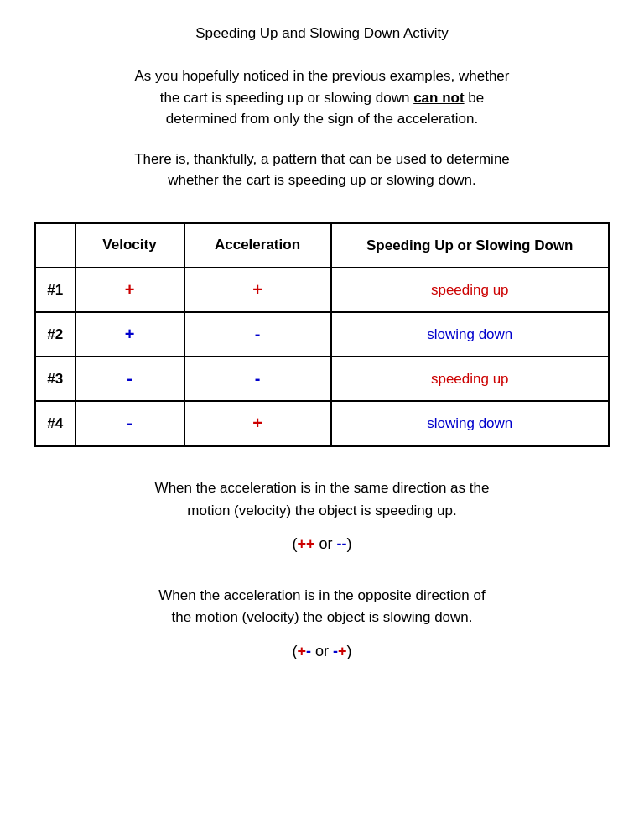 The height and width of the screenshot is (834, 644). Describe the element at coordinates (130, 379) in the screenshot. I see `row-3-velocity: -` at that location.